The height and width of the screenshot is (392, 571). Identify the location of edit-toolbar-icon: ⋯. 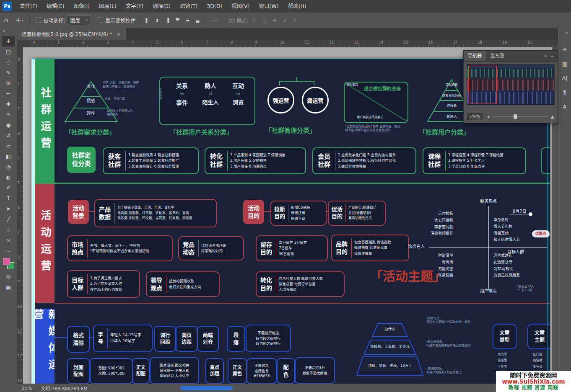
(8, 251).